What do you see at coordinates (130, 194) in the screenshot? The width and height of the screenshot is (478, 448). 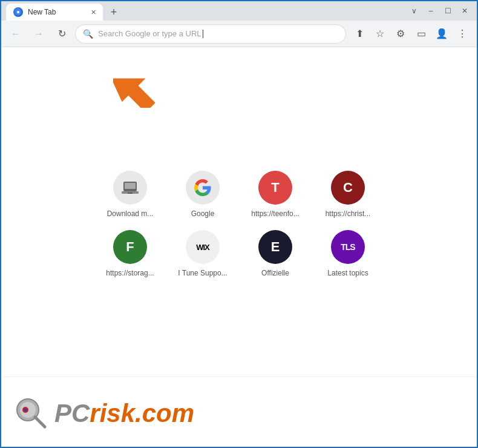 I see `shortcut-item-download: Download m...` at bounding box center [130, 194].